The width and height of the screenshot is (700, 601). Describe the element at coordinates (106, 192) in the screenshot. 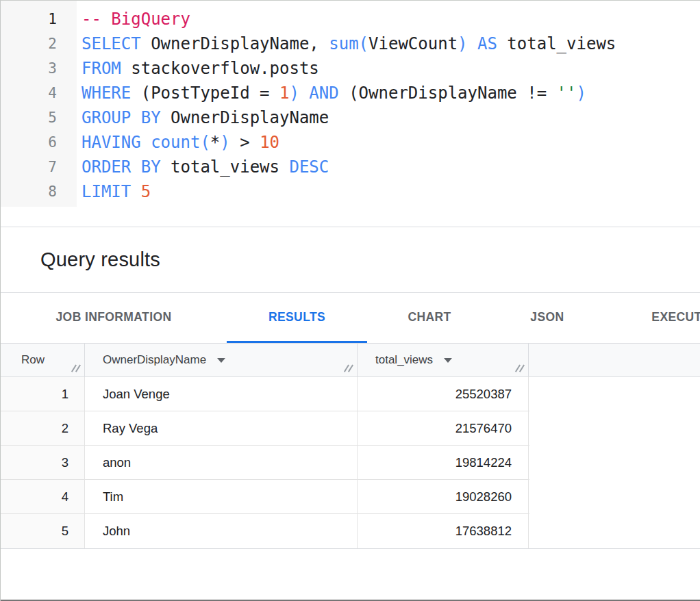

I see `sql-token-kw: LIMIT` at that location.